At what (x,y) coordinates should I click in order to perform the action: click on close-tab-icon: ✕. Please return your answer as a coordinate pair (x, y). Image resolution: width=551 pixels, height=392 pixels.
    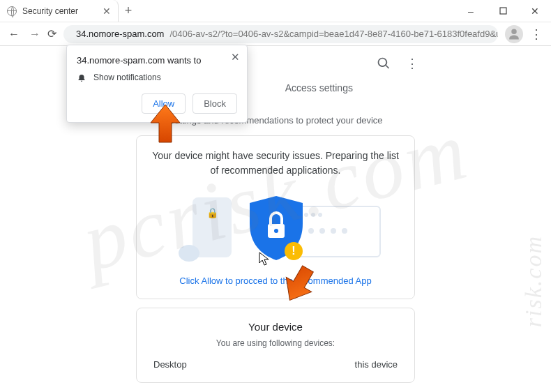
    Looking at the image, I should click on (107, 11).